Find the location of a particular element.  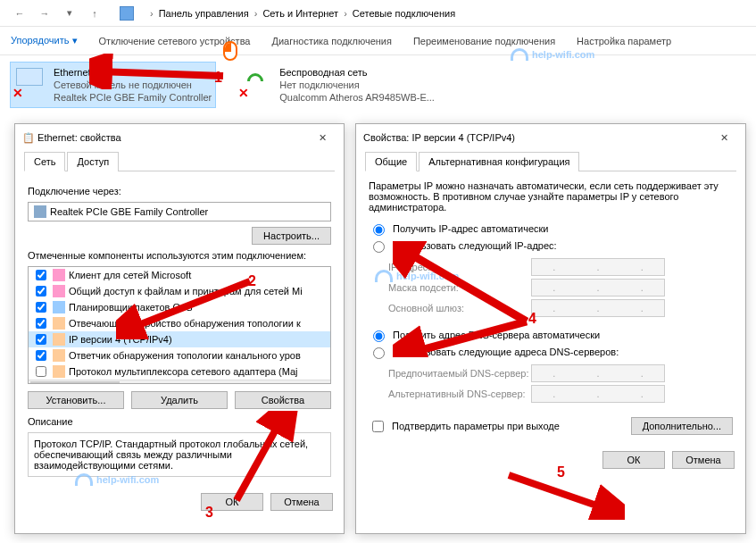

connection-wifi: ✕ Беспроводная сеть Нет подключения Qual… is located at coordinates (337, 85).